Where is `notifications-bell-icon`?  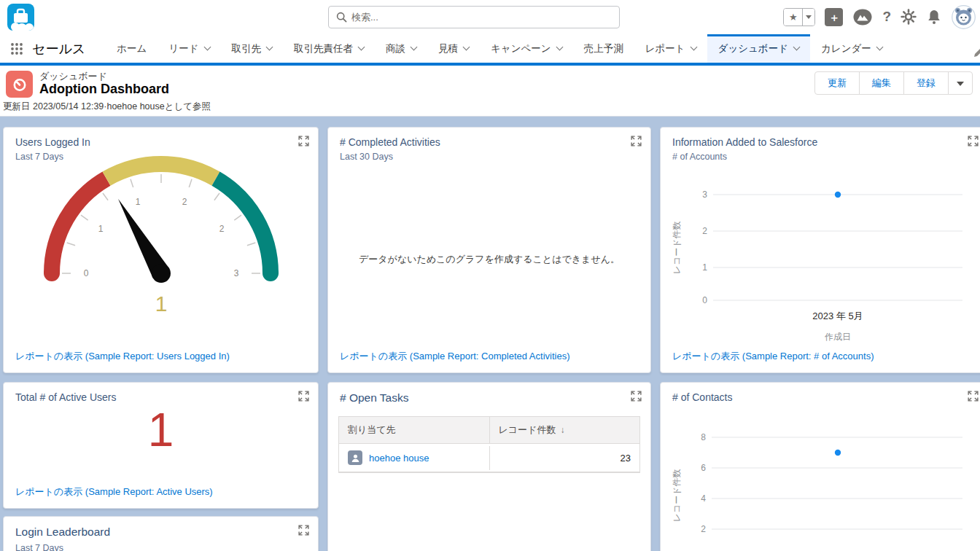
notifications-bell-icon is located at coordinates (934, 17).